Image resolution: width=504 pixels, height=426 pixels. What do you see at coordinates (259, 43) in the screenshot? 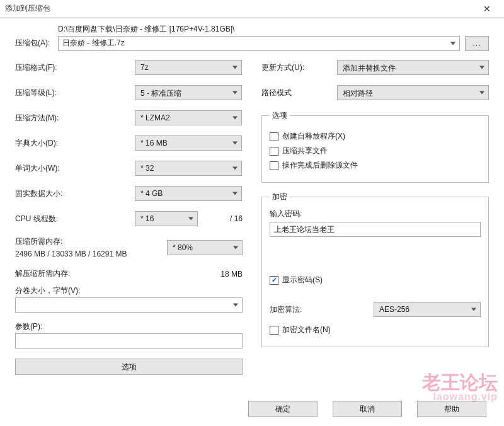
I see `archive-name-combo: 日奈娇 - 维修工.7z` at bounding box center [259, 43].